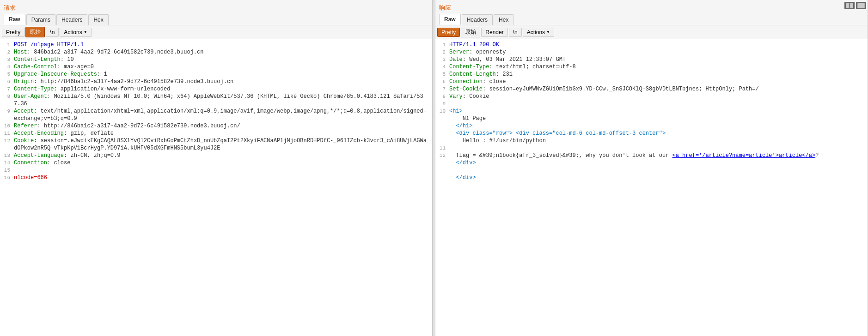  What do you see at coordinates (223, 89) in the screenshot?
I see `line-content: Content-Type: application/x-www-form-url…` at bounding box center [223, 89].